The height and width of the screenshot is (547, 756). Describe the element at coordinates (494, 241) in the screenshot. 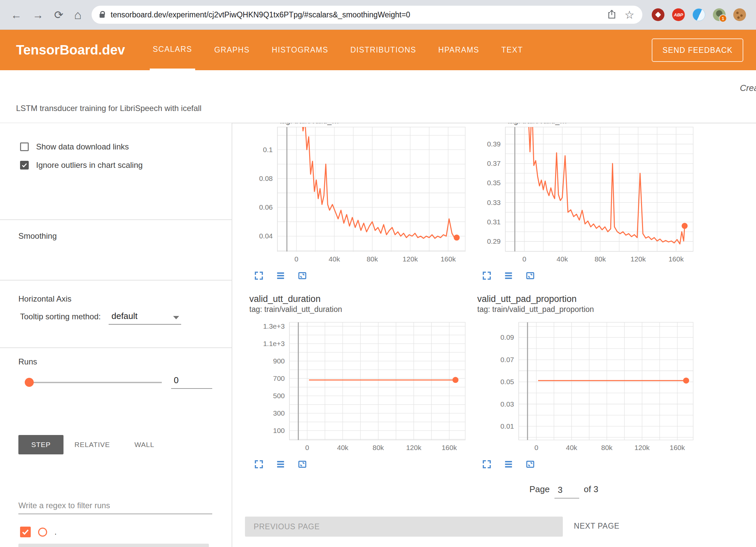

I see `svg-text: 0.29` at that location.